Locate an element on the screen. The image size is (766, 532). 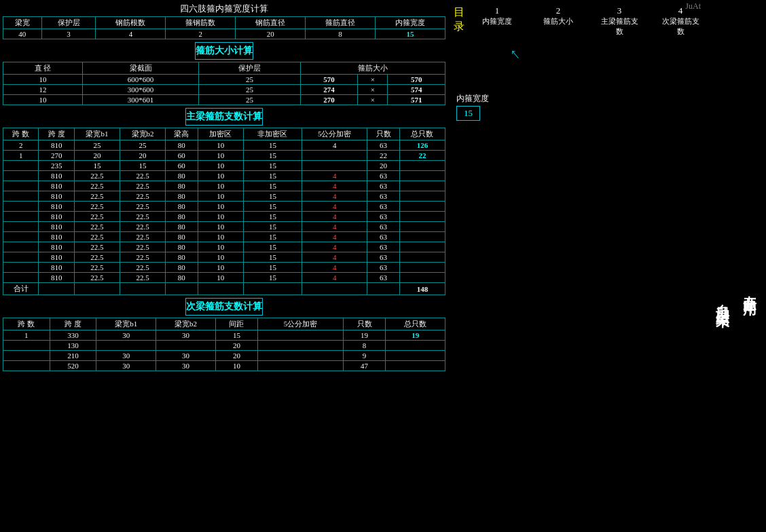
toc-num-3: 3 is located at coordinates (619, 11).